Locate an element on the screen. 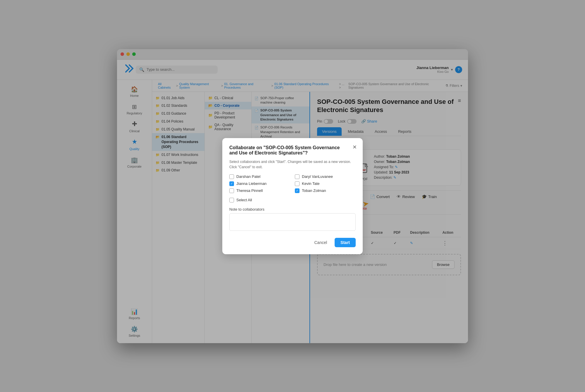 The height and width of the screenshot is (392, 585). collaborator-jianna: ✓ Jianna Lieberman is located at coordinates (260, 184).